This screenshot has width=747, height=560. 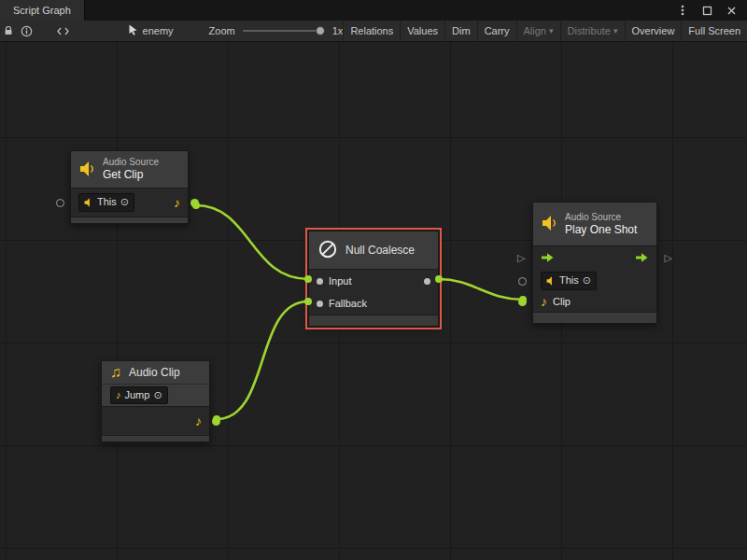 What do you see at coordinates (731, 10) in the screenshot?
I see `window-close-icon` at bounding box center [731, 10].